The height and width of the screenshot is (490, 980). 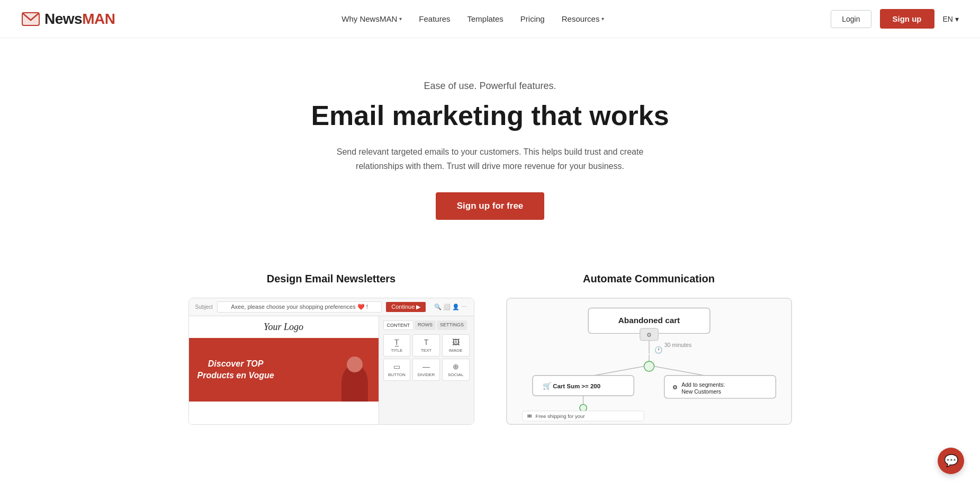 I want to click on nav-item-why: Why NewsMAN ▾, so click(x=372, y=19).